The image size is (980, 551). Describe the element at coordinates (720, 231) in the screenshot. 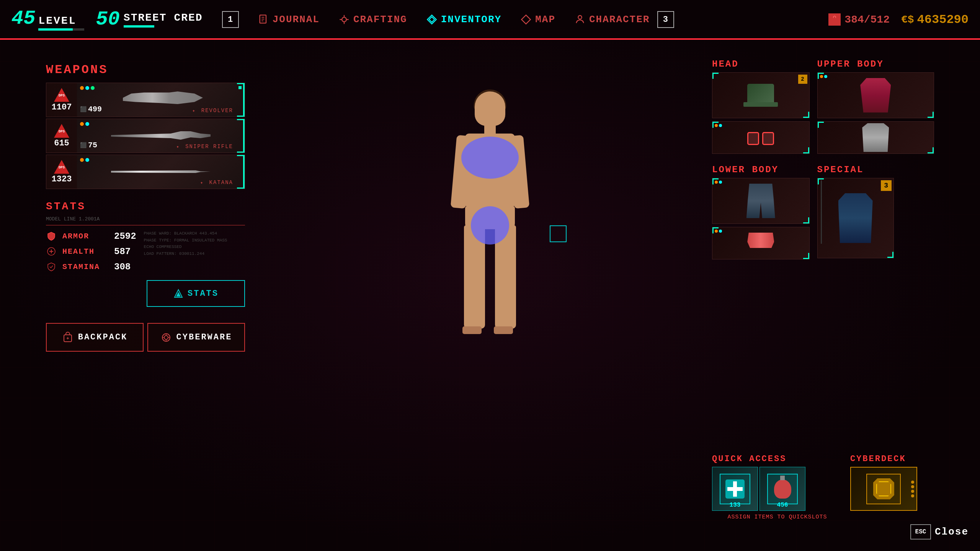

I see `lower2-dot-cyan` at that location.